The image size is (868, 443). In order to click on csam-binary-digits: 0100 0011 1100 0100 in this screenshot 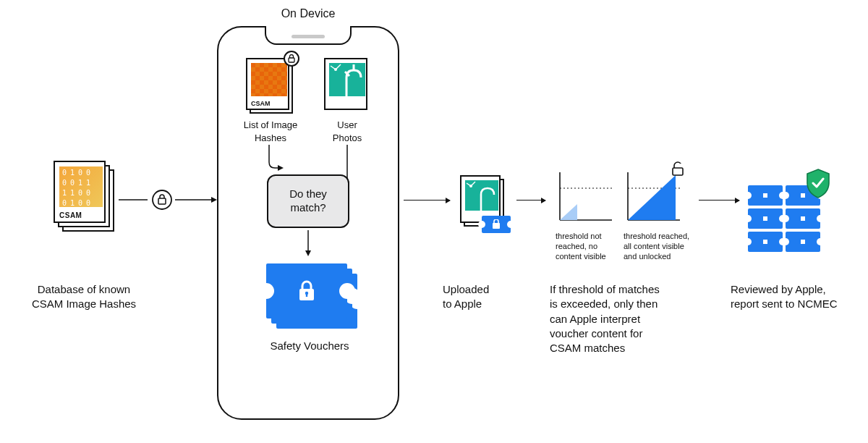, I will do `click(81, 187)`.